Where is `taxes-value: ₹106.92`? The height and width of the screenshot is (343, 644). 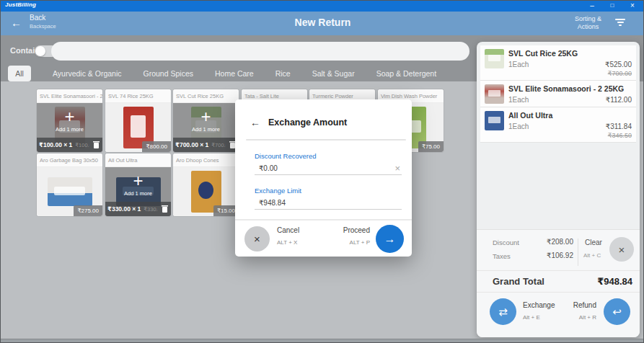
taxes-value: ₹106.92 is located at coordinates (560, 255).